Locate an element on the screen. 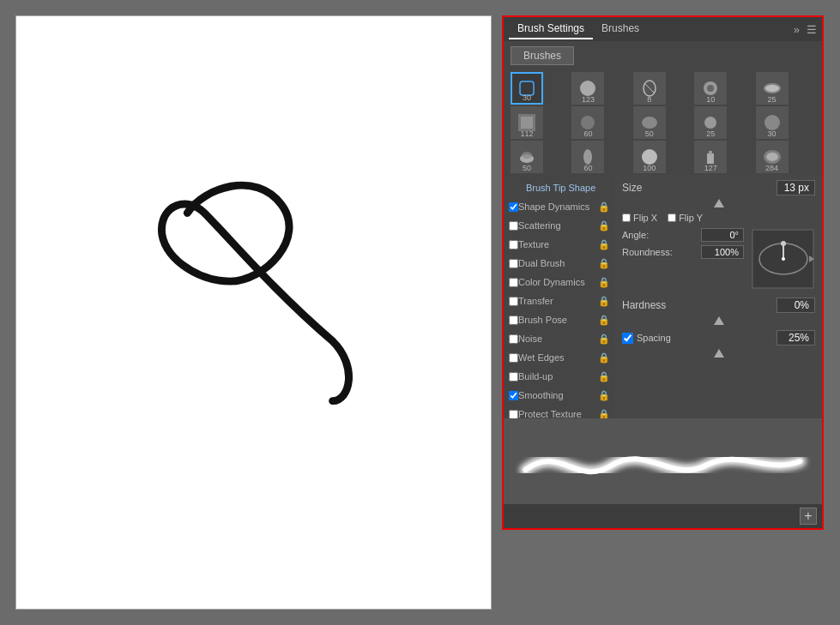 This screenshot has width=840, height=625. angle-value: 0° is located at coordinates (722, 235).